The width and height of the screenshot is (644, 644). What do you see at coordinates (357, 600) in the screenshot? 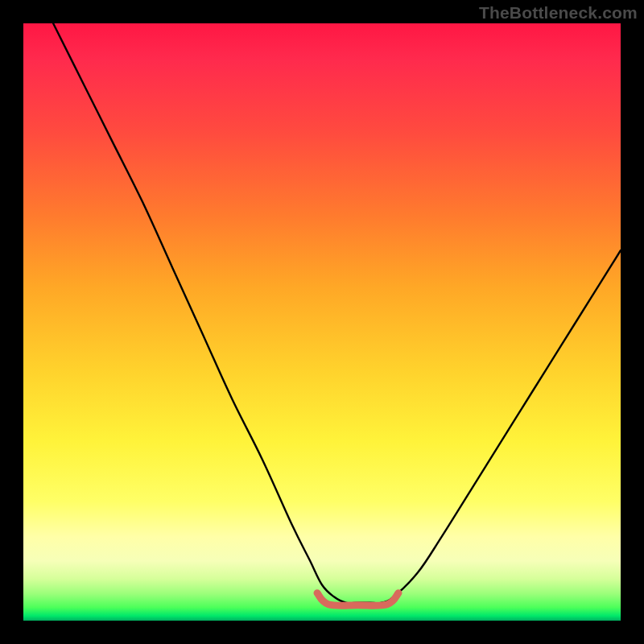
I see `optimal-range-highlight` at bounding box center [357, 600].